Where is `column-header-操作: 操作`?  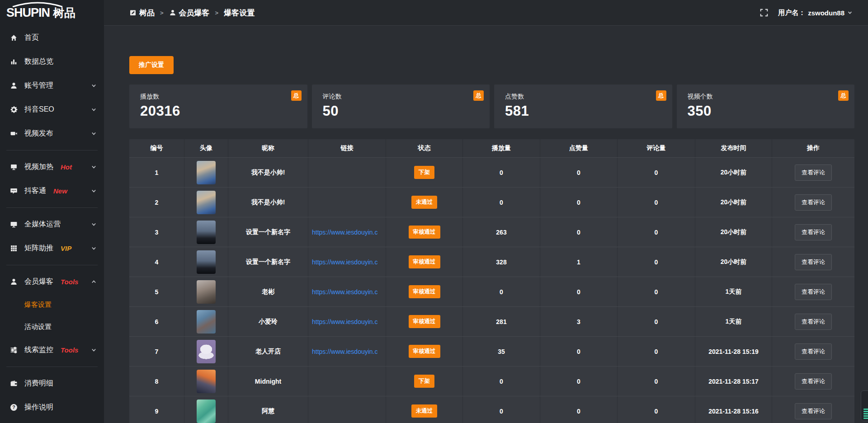
column-header-操作: 操作 is located at coordinates (813, 148).